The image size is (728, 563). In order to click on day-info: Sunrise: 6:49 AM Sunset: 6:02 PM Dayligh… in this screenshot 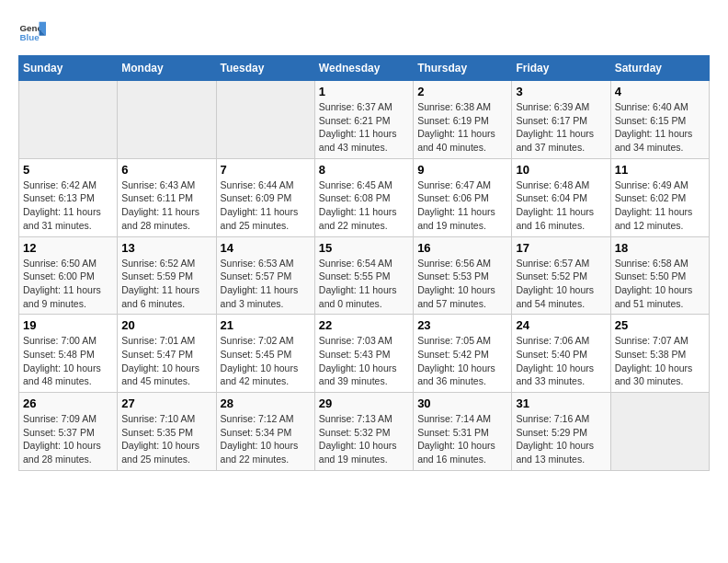, I will do `click(660, 206)`.